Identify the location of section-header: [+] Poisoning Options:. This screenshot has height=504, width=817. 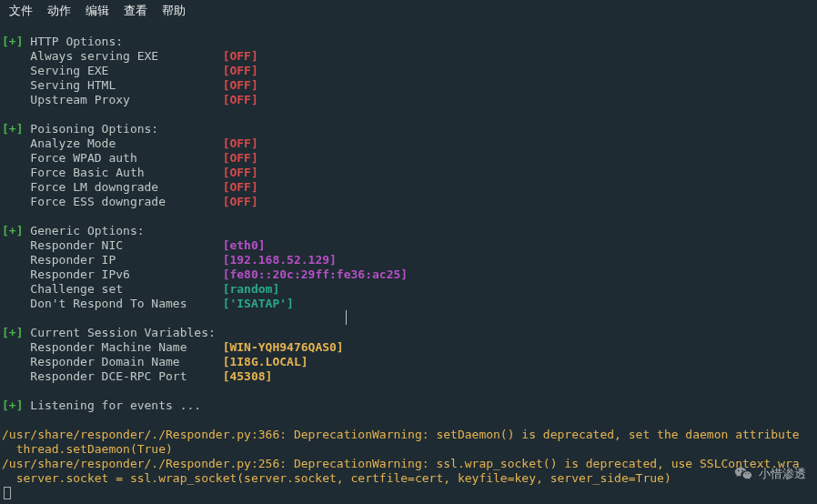
(408, 129).